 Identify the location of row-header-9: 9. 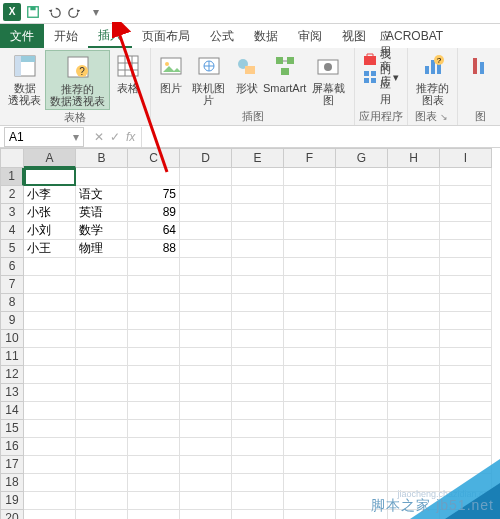
(12, 321).